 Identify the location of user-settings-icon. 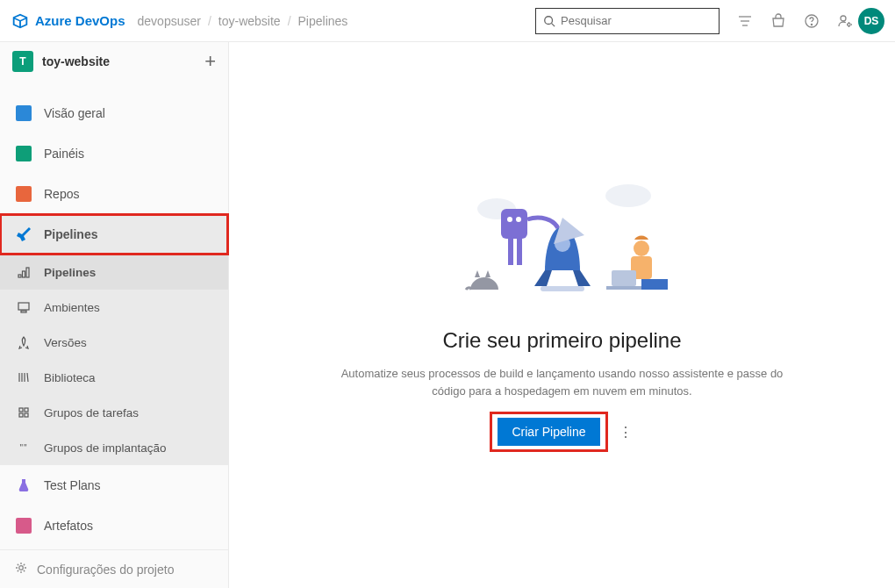
(845, 21).